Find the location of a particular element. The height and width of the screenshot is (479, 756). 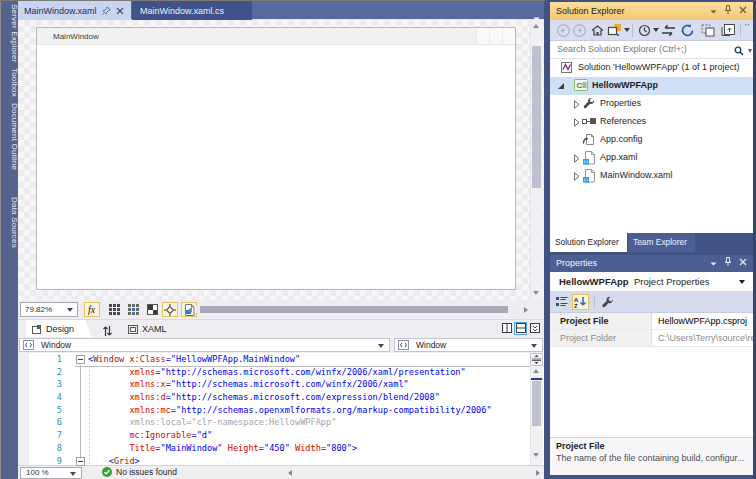

editor-splitter-grip is located at coordinates (536, 360).